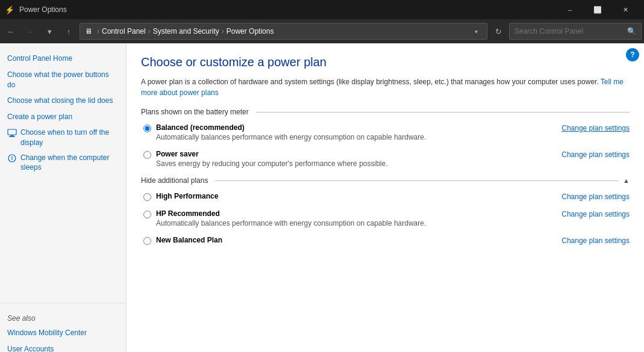  What do you see at coordinates (598, 10) in the screenshot?
I see `window-controls: – ⬜ ✕` at bounding box center [598, 10].